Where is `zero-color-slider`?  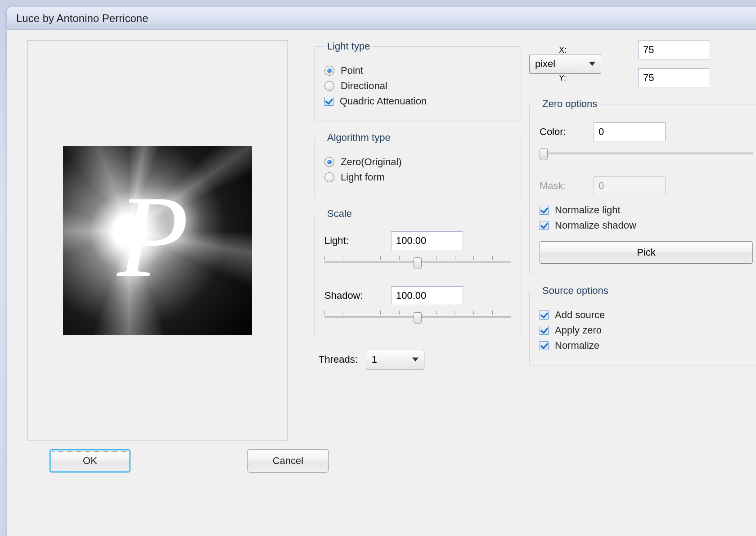 zero-color-slider is located at coordinates (646, 153).